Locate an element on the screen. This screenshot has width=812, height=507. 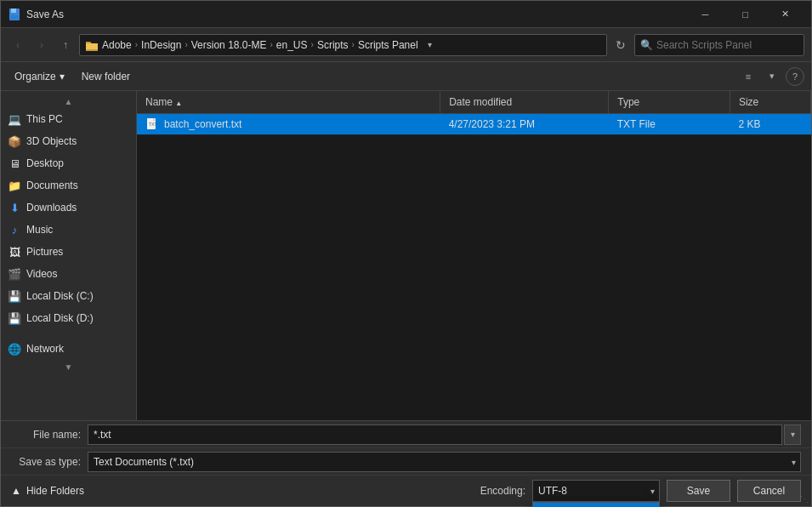
sidebar-item-desktop-label: Desktop is located at coordinates (45, 163).